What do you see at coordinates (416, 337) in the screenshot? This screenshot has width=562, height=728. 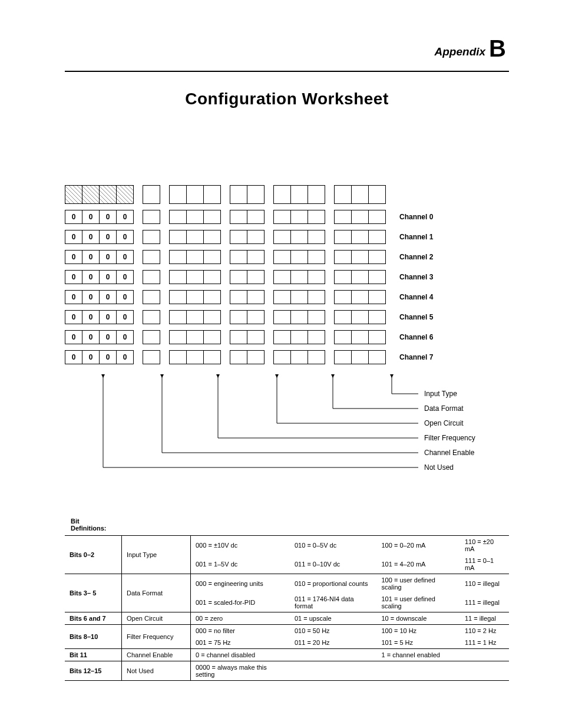 I see `channel-label: Channel 6` at bounding box center [416, 337].